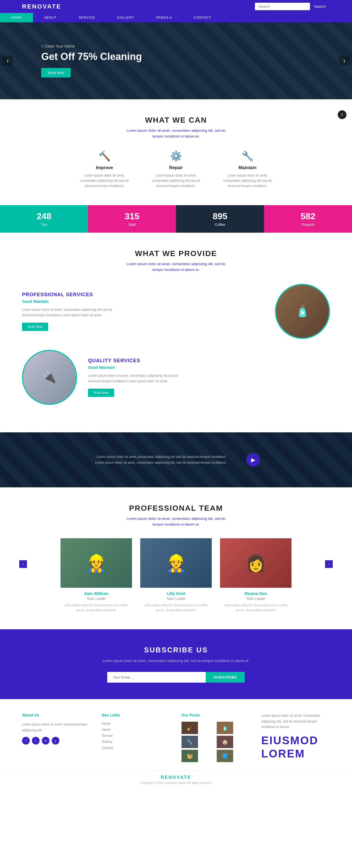 The height and width of the screenshot is (868, 352). I want to click on subscribe-button: SUBSCRIBE, so click(225, 677).